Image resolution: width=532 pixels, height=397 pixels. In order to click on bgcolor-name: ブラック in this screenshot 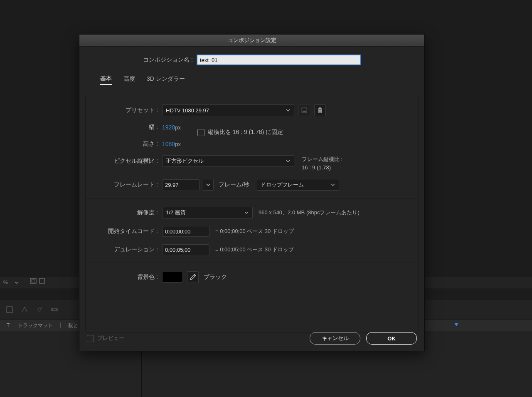, I will do `click(215, 277)`.